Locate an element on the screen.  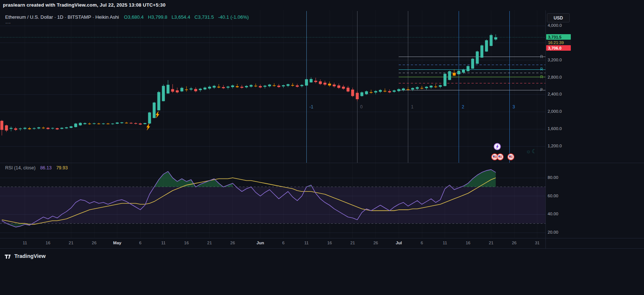
symbol-legend: Ethereum / U.S. Dollar · 1D · BITSTAMP ·… is located at coordinates (128, 17).